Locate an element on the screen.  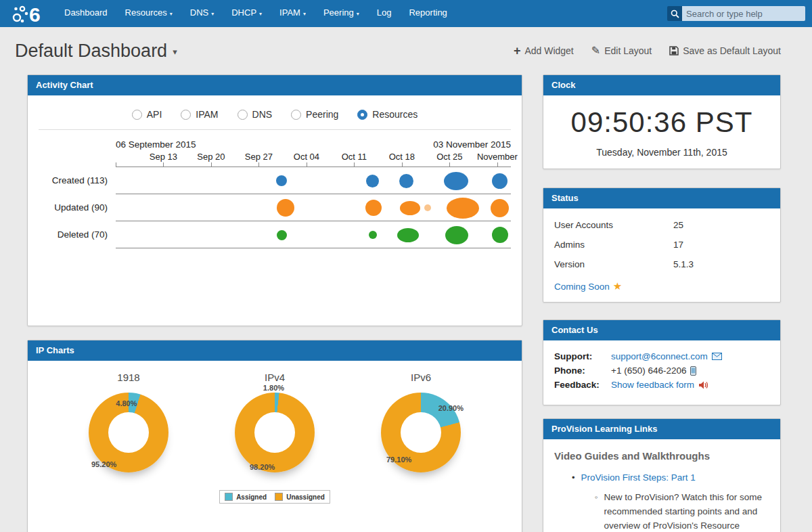
logo-icon: 6 is located at coordinates (27, 14).